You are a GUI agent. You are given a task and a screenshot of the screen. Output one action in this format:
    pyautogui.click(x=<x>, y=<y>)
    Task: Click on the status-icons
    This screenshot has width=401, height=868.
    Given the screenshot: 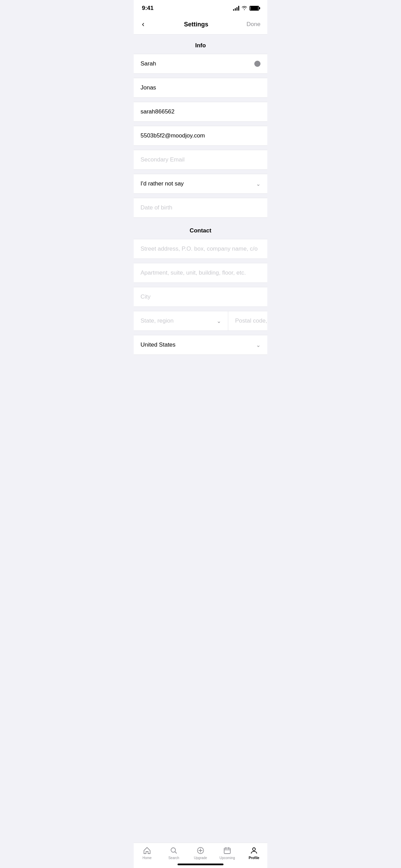 What is the action you would take?
    pyautogui.click(x=246, y=8)
    